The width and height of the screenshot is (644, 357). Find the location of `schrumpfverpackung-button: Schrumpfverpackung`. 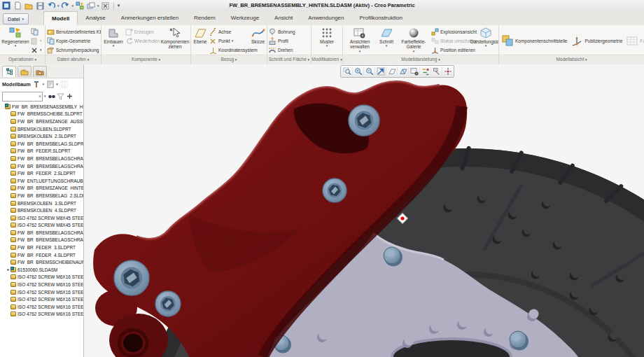

schrumpfverpackung-button: Schrumpfverpackung is located at coordinates (74, 50).